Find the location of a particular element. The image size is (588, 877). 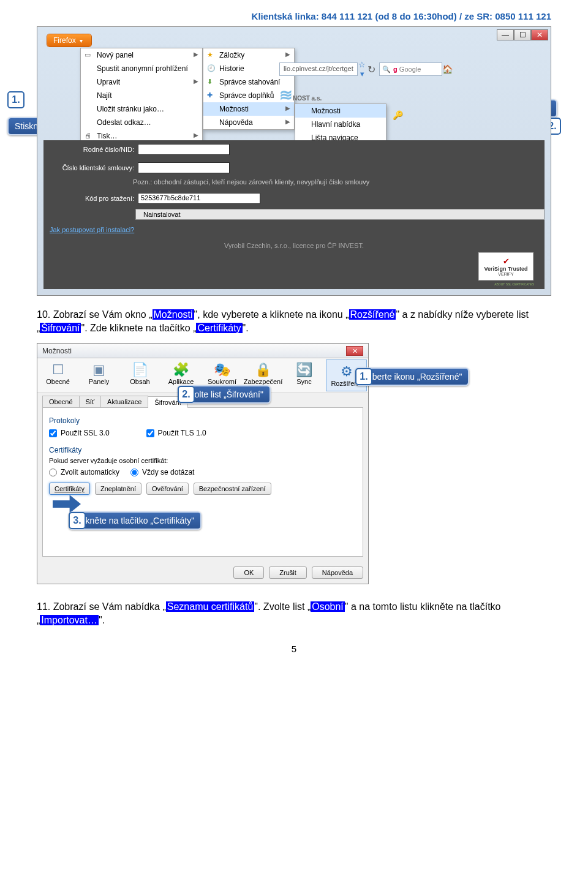

install-button: Nainstalovat is located at coordinates (340, 214).